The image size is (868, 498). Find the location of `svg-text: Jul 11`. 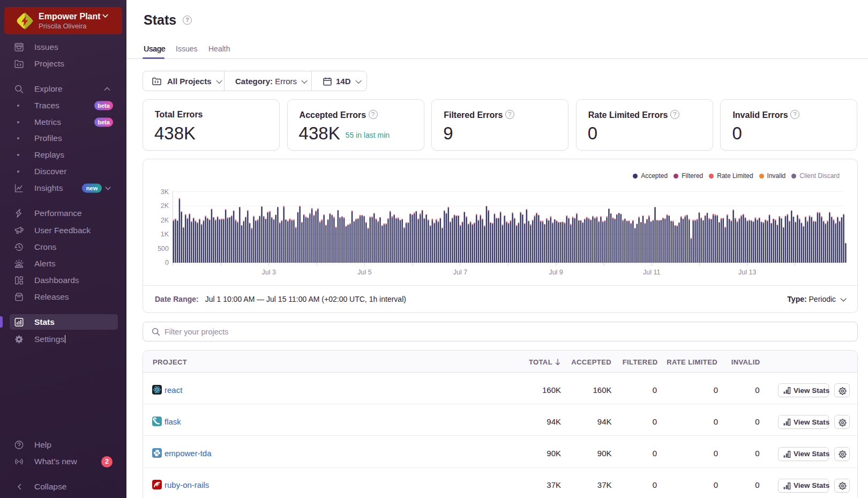

svg-text: Jul 11 is located at coordinates (652, 272).